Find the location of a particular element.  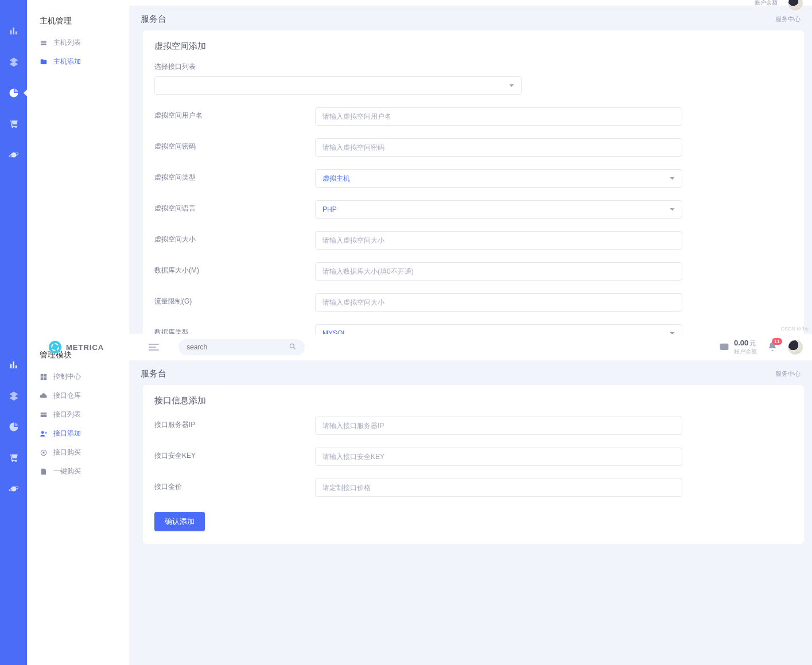

field-label-username: 虚拟空间用户名 is located at coordinates (235, 114).